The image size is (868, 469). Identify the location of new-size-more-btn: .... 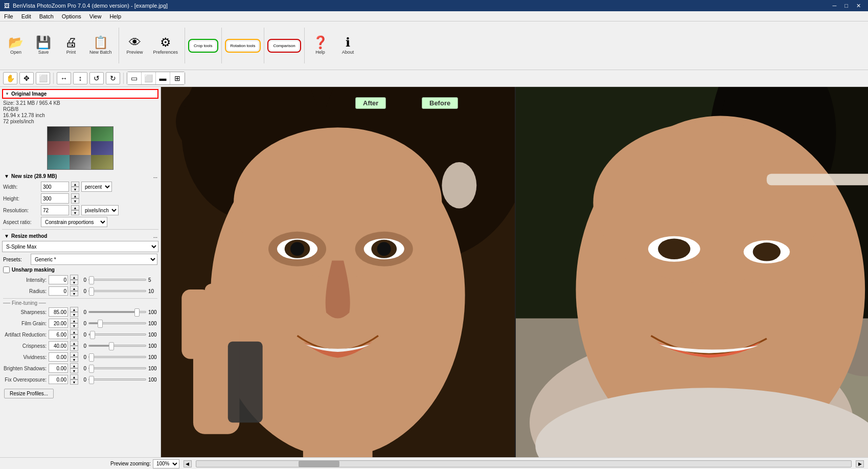
(155, 176).